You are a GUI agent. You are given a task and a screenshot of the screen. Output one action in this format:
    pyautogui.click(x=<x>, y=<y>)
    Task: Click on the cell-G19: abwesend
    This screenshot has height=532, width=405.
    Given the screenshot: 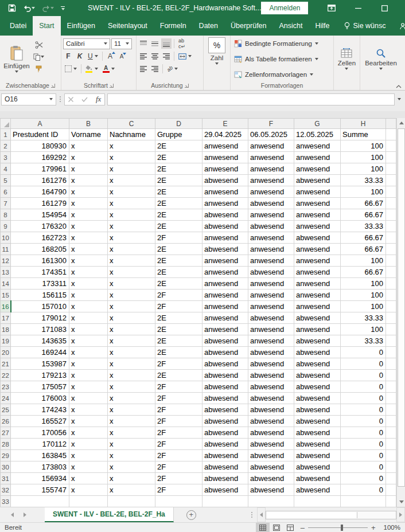 What is the action you would take?
    pyautogui.click(x=318, y=341)
    